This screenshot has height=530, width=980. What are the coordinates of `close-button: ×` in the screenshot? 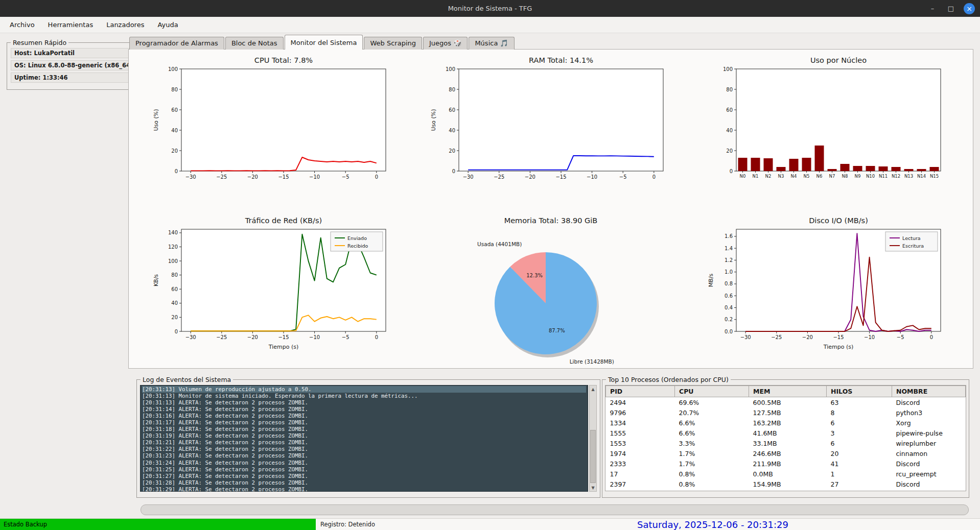 It's located at (969, 9).